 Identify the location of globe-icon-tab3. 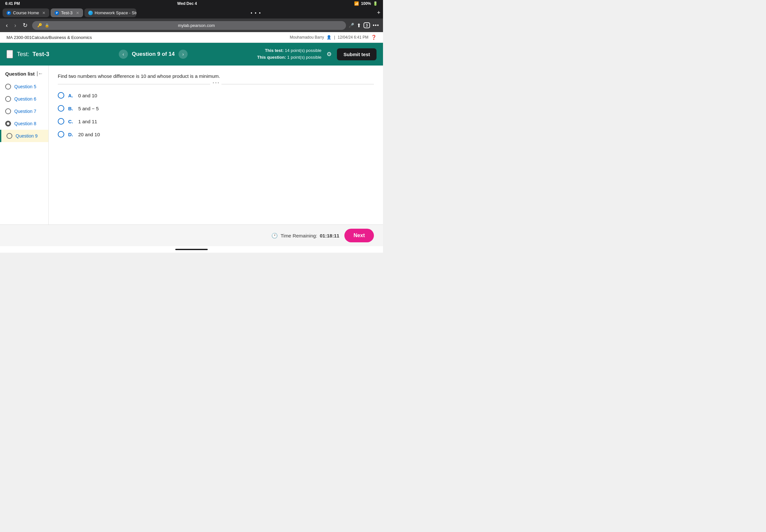
(91, 13).